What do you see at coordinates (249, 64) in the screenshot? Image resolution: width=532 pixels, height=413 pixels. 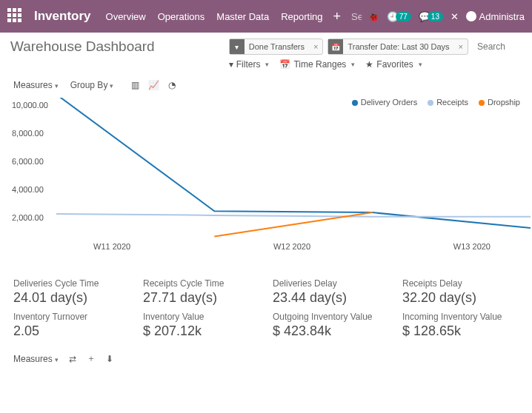 I see `filters-dropdown: ▾ Filters` at bounding box center [249, 64].